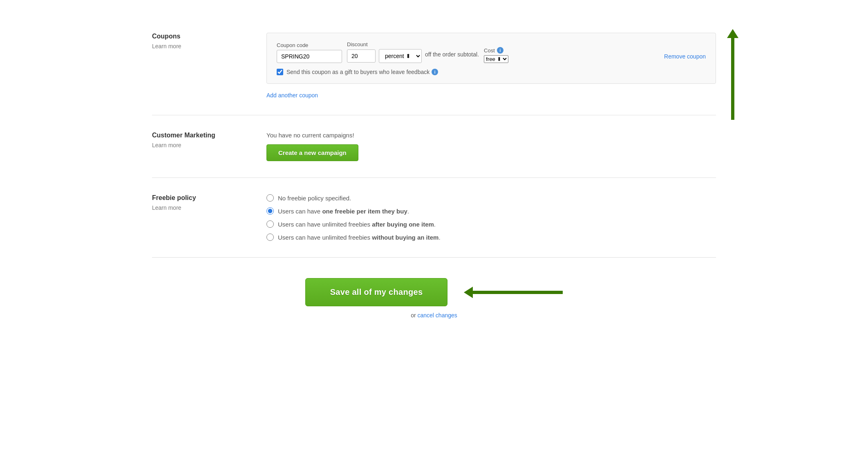 The image size is (868, 458). Describe the element at coordinates (413, 44) in the screenshot. I see `discount-label: Discount` at that location.